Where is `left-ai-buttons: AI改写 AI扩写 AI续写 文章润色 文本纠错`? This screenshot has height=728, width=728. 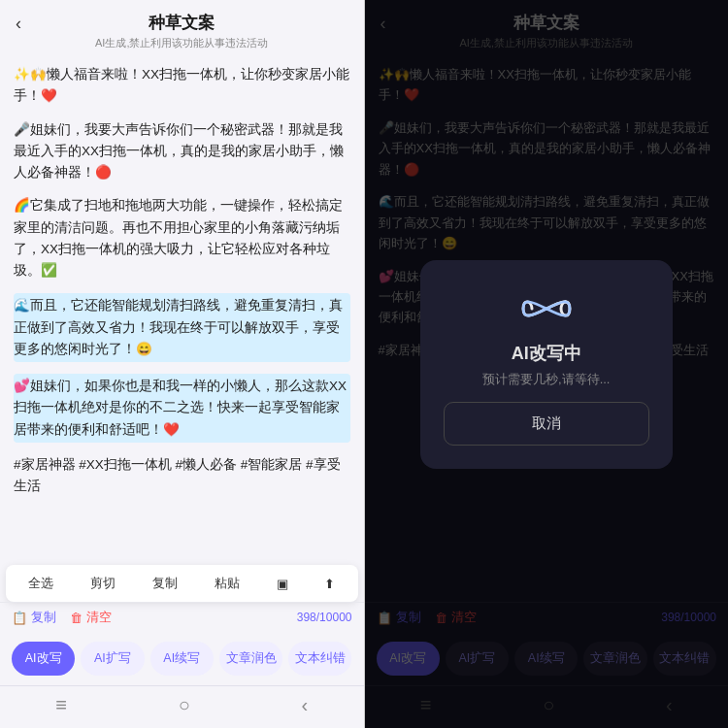 left-ai-buttons: AI改写 AI扩写 AI续写 文章润色 文本纠错 is located at coordinates (182, 660).